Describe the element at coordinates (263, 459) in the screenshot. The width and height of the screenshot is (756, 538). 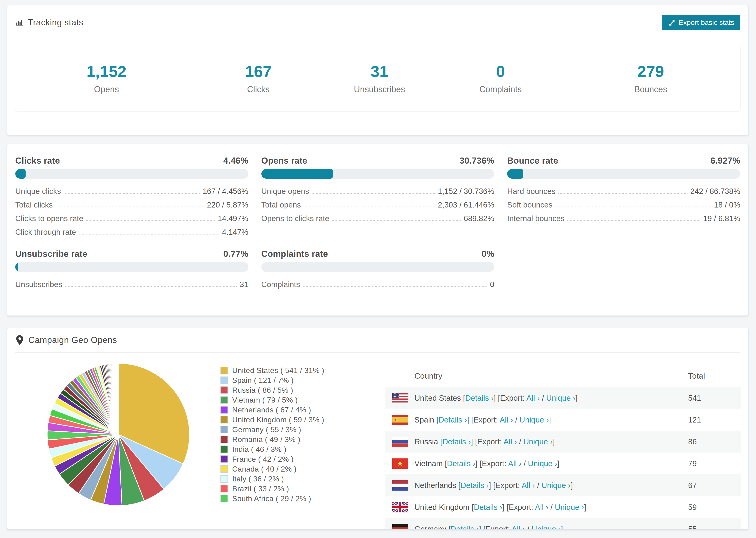
I see `legend-label: France ( 42 / 2% )` at that location.